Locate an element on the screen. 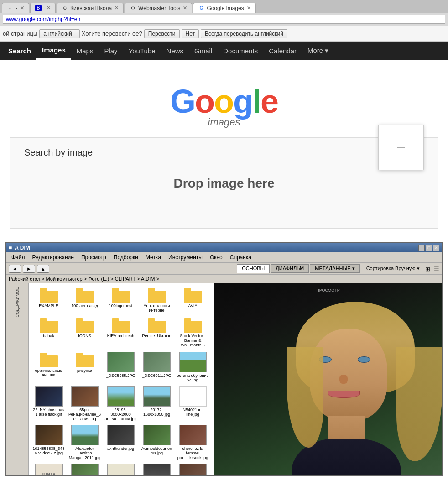 Image resolution: width=448 pixels, height=491 pixels. fm-forward-button: ► is located at coordinates (29, 269).